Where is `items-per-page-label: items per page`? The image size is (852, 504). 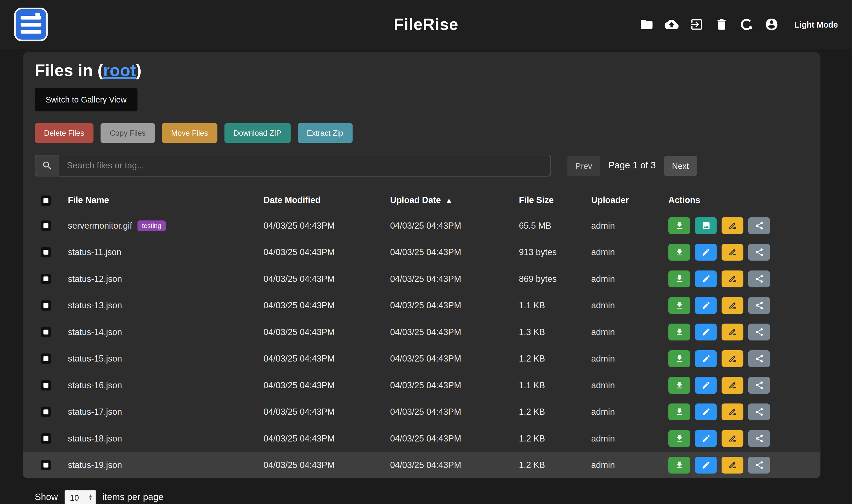
items-per-page-label: items per page is located at coordinates (133, 497).